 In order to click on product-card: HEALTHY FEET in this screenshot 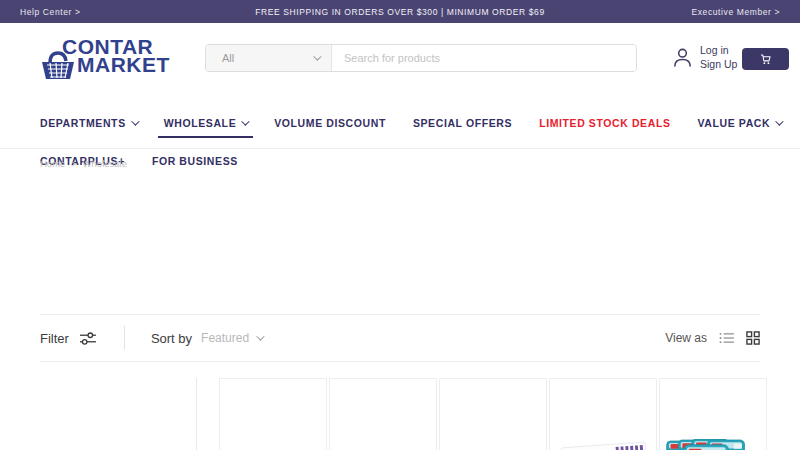, I will do `click(713, 414)`.